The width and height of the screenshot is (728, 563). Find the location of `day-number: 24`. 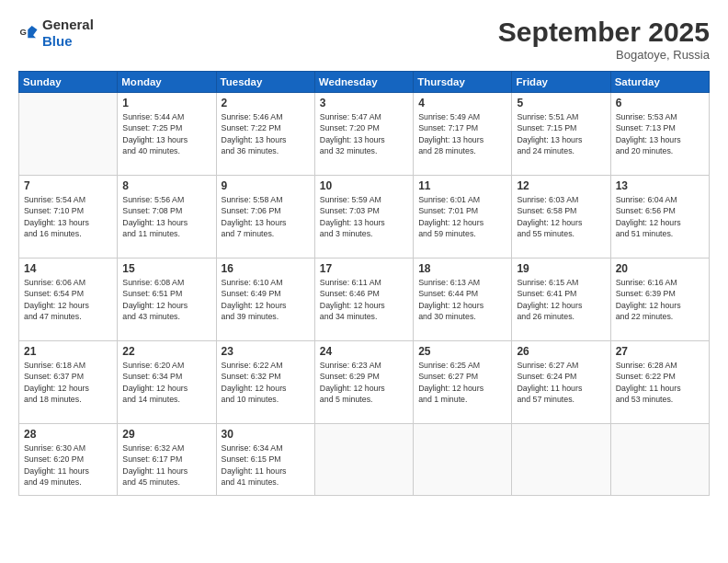

day-number: 24 is located at coordinates (364, 351).